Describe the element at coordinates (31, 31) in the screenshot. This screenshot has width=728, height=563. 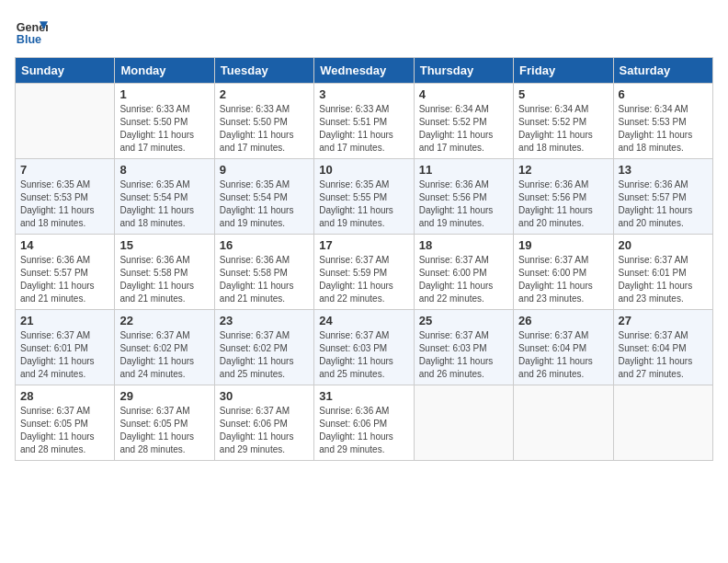
I see `logo-icon: General Blue` at that location.